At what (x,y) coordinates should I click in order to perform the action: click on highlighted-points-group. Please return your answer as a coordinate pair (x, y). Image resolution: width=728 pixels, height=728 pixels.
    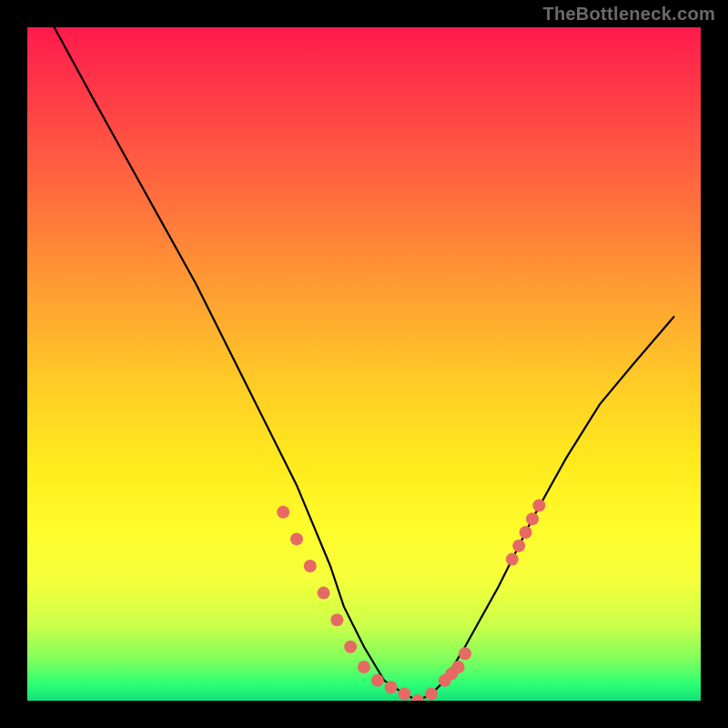
    Looking at the image, I should click on (411, 600).